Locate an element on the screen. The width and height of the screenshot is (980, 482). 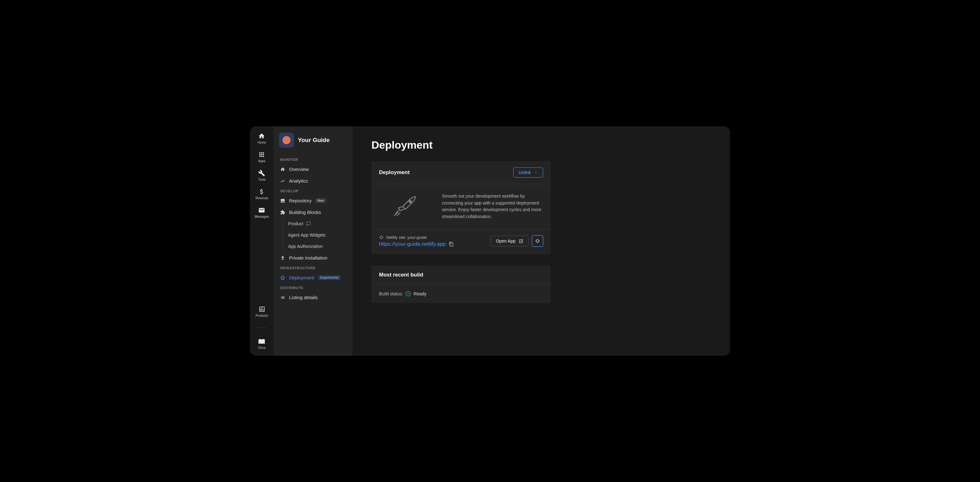
sidebar-item-repository: Repository New is located at coordinates (313, 201).